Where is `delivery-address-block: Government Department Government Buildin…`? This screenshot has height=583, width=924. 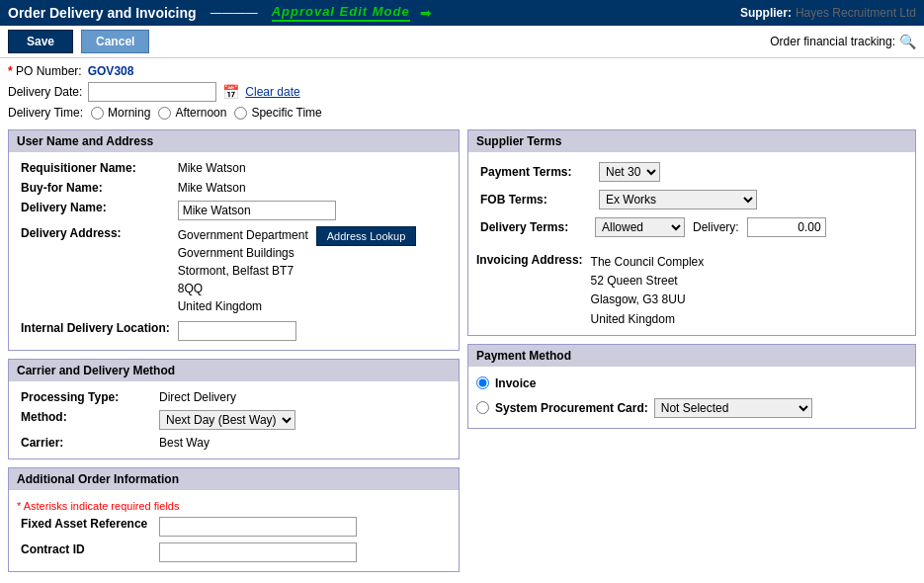 delivery-address-block: Government Department Government Buildin… is located at coordinates (243, 271).